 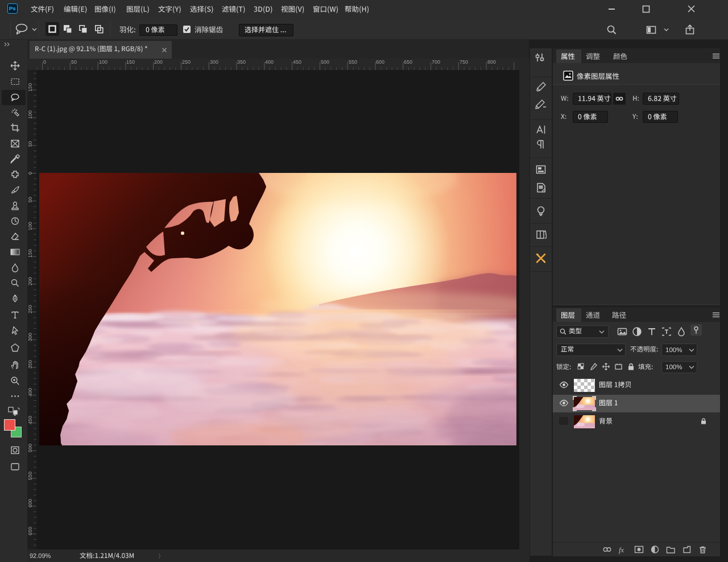 What do you see at coordinates (30, 281) in the screenshot?
I see `svg-text: 200` at bounding box center [30, 281].